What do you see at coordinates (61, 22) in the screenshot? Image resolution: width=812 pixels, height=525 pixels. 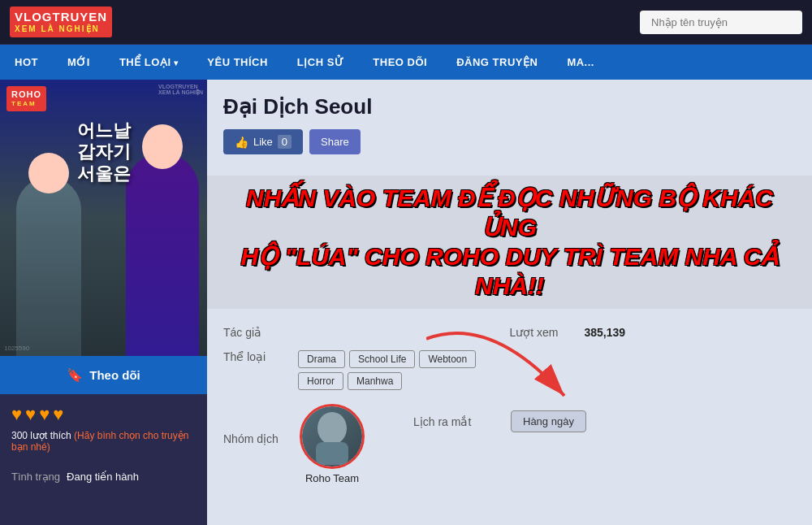 I see `logo: VLOGTRUYEN XEM LÀ NGHIỆN` at bounding box center [61, 22].